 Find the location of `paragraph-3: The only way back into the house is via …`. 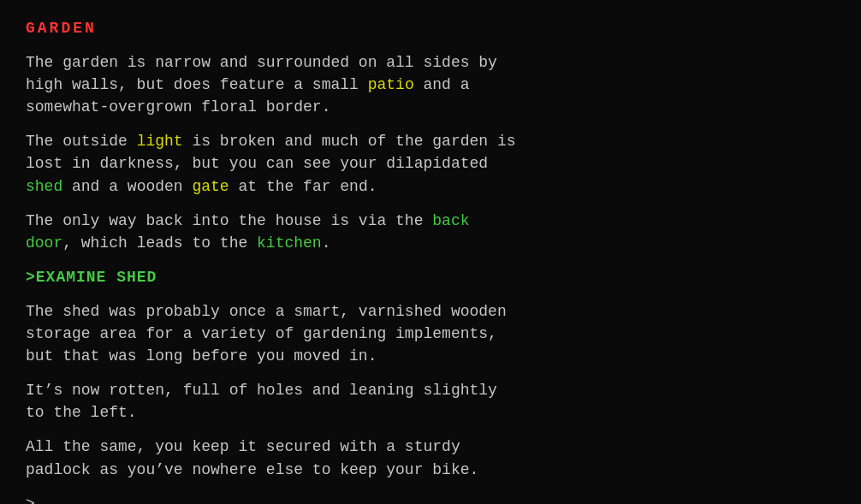

paragraph-3: The only way back into the house is via … is located at coordinates (430, 232).